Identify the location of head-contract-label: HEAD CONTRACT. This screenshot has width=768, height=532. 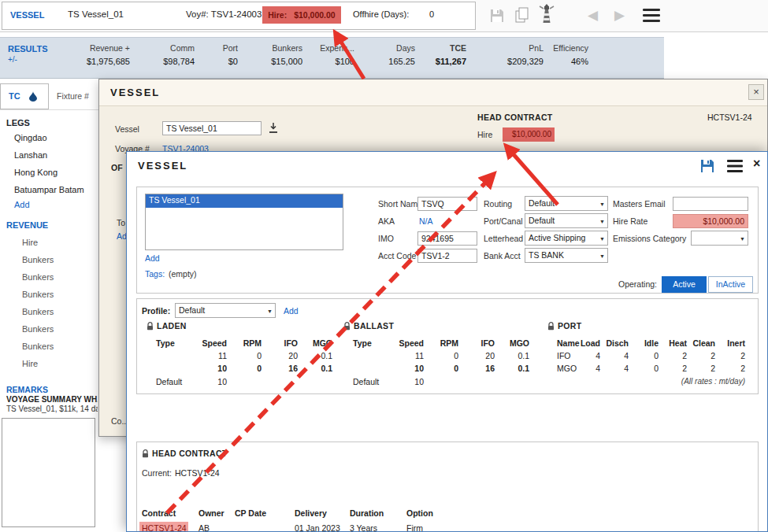
(515, 117).